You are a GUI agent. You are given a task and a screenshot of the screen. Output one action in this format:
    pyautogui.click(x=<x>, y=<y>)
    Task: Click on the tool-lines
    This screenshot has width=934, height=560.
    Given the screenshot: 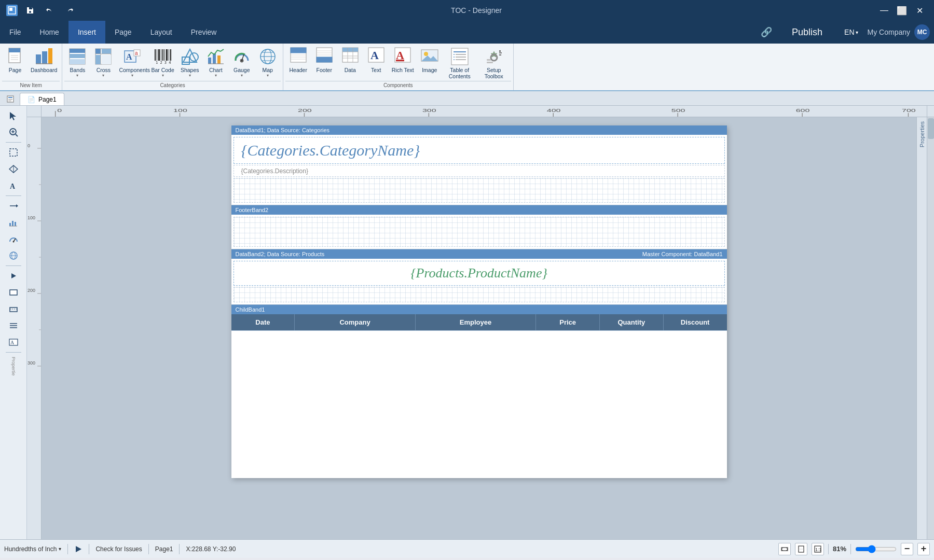 What is the action you would take?
    pyautogui.click(x=13, y=326)
    